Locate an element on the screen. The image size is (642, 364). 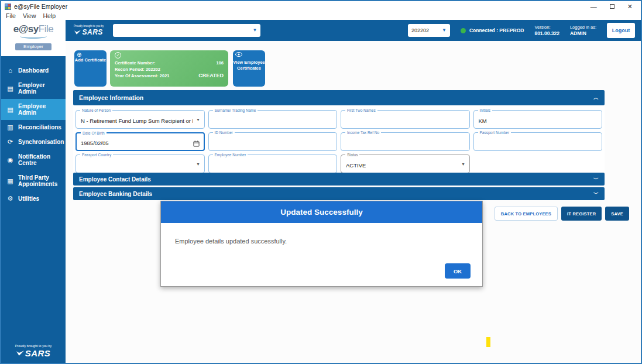
view-employee-certificates-button: View Employee Certificates is located at coordinates (249, 68).